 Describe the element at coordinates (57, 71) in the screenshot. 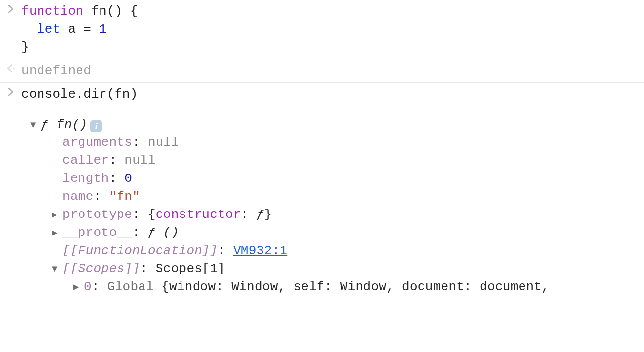

I see `undefined-value: undefined` at that location.